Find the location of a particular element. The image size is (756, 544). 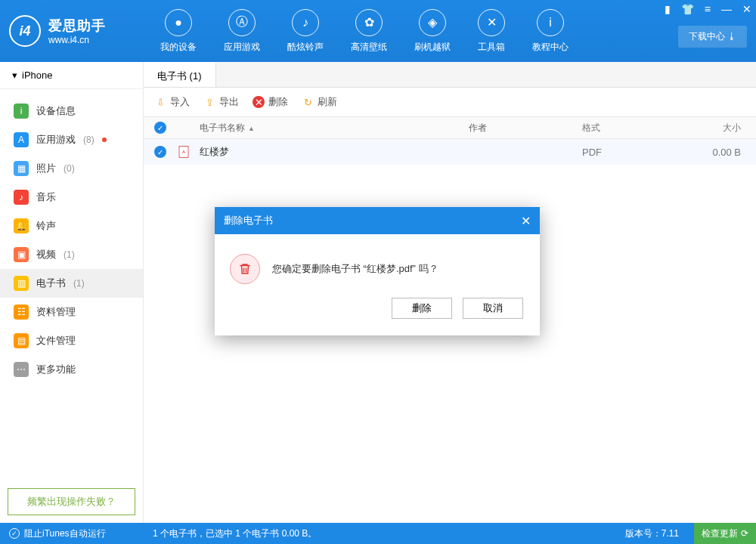

svg-text: A is located at coordinates (184, 152).